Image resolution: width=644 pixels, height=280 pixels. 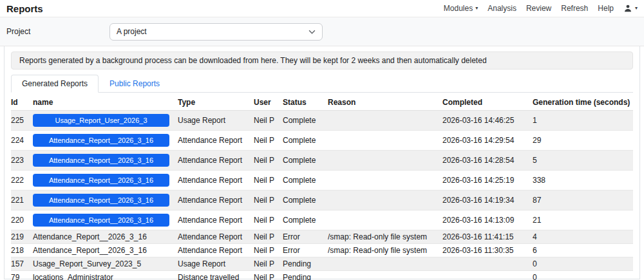 What do you see at coordinates (541, 8) in the screenshot?
I see `navbar-links: Modules ▾ Analysis Review Refresh Help ▾` at bounding box center [541, 8].